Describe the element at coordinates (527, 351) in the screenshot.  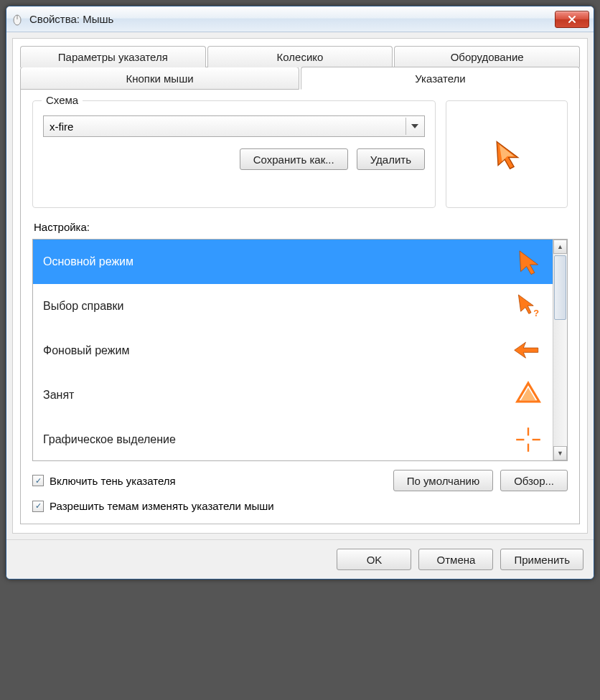
I see `cursor-working-icon` at that location.